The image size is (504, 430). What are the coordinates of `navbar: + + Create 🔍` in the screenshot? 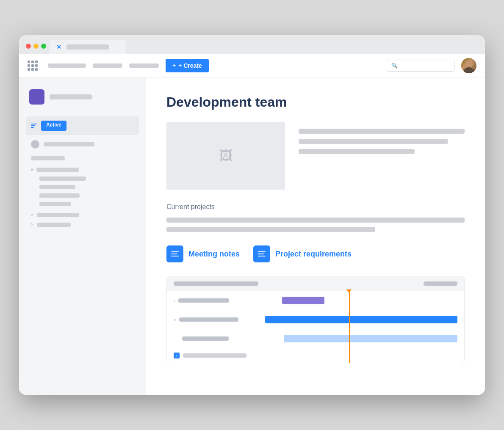 It's located at (252, 66).